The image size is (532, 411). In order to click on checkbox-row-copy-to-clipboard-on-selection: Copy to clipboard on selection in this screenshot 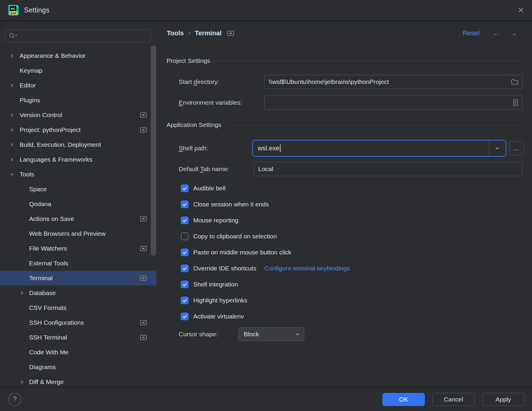, I will do `click(344, 236)`.